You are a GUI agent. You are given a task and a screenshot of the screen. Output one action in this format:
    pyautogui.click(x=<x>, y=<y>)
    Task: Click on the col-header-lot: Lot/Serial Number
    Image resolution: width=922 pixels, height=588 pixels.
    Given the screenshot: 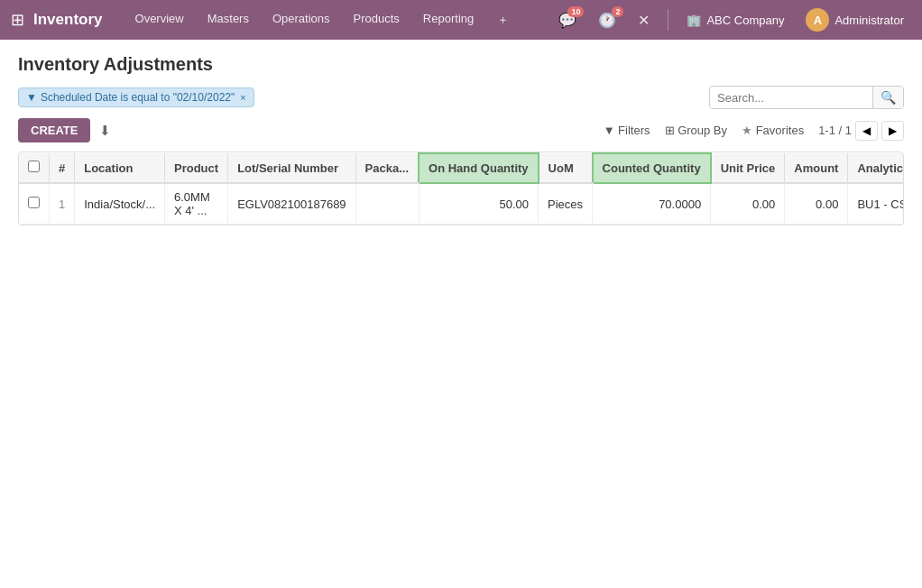 What is the action you would take?
    pyautogui.click(x=292, y=168)
    